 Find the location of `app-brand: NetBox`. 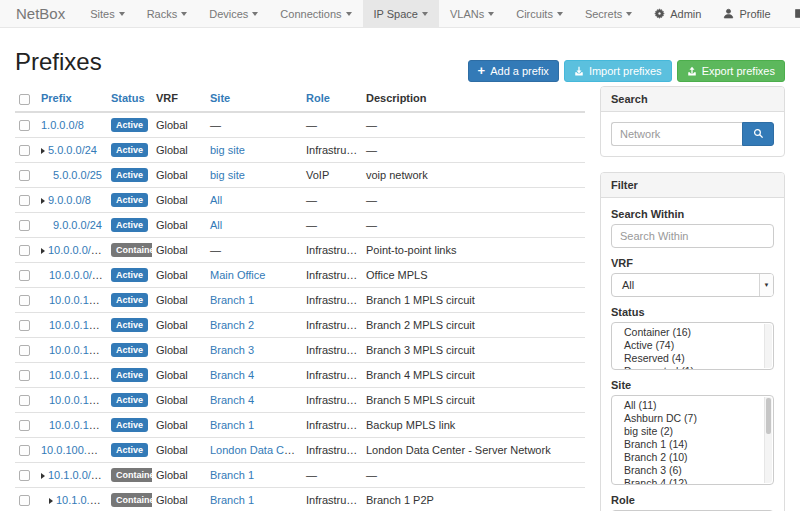

app-brand: NetBox is located at coordinates (40, 14).